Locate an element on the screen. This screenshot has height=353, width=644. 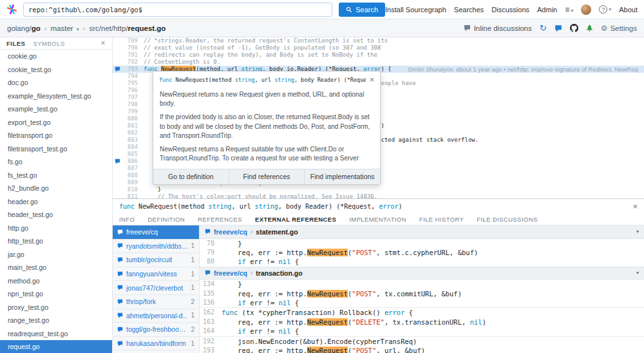
panel-tab-file-history: FILE HISTORY is located at coordinates (442, 219).